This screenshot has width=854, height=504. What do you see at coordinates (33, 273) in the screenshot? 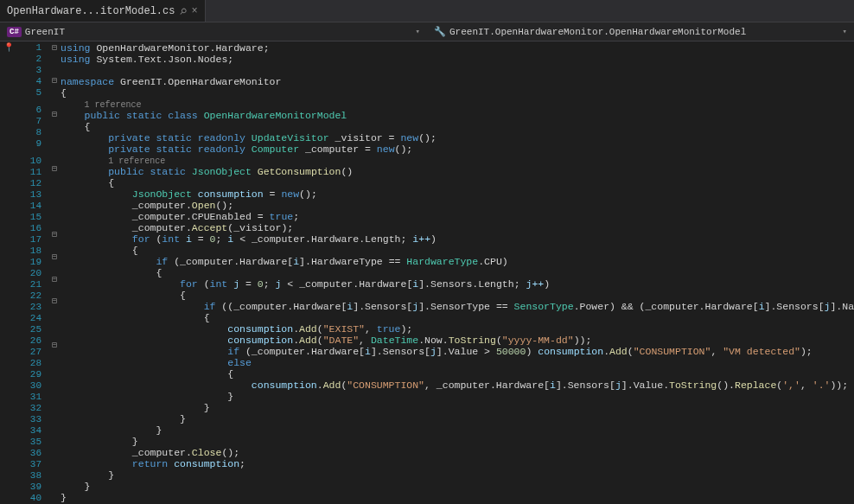
I see `line-number-gutter: 1234567891011121314151617181920212223242…` at bounding box center [33, 273].